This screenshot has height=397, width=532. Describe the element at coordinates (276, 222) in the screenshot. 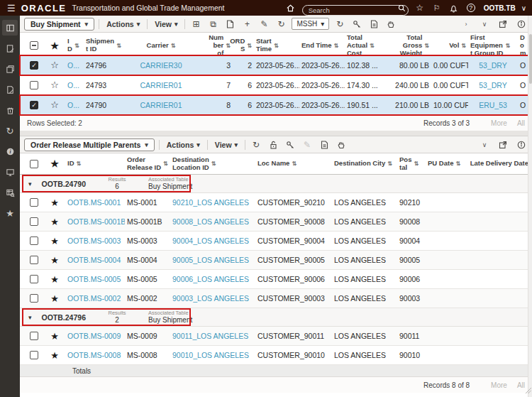

I see `order-row-ms-0001b: ★ OOTB.MS-0001B MS-0001B 90008_LOS ANGEL…` at that location.